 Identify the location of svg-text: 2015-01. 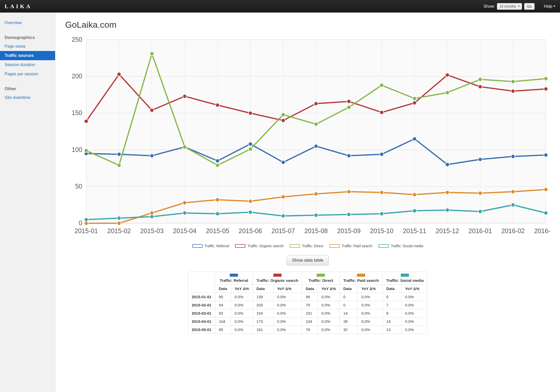
(86, 231).